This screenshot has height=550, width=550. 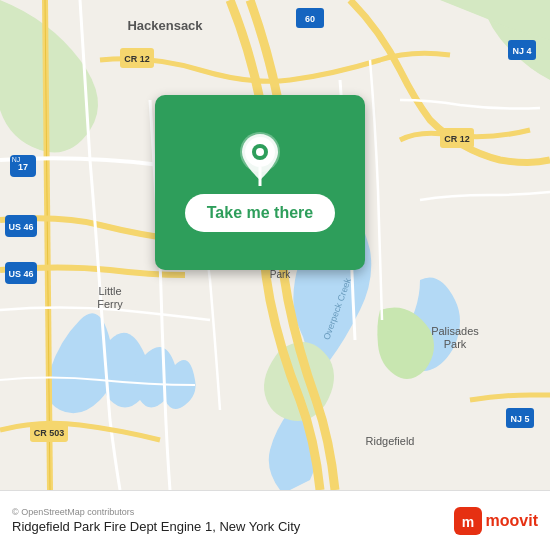 What do you see at coordinates (23, 167) in the screenshot?
I see `svg-text: 17` at bounding box center [23, 167].